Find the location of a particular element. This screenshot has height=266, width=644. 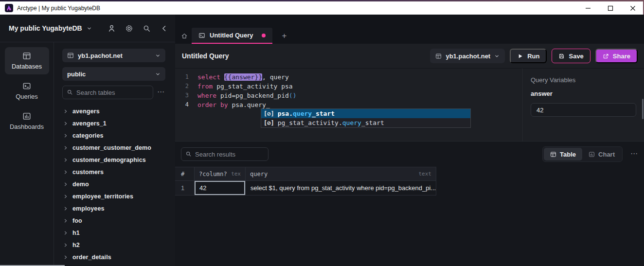

tab-home is located at coordinates (184, 36).